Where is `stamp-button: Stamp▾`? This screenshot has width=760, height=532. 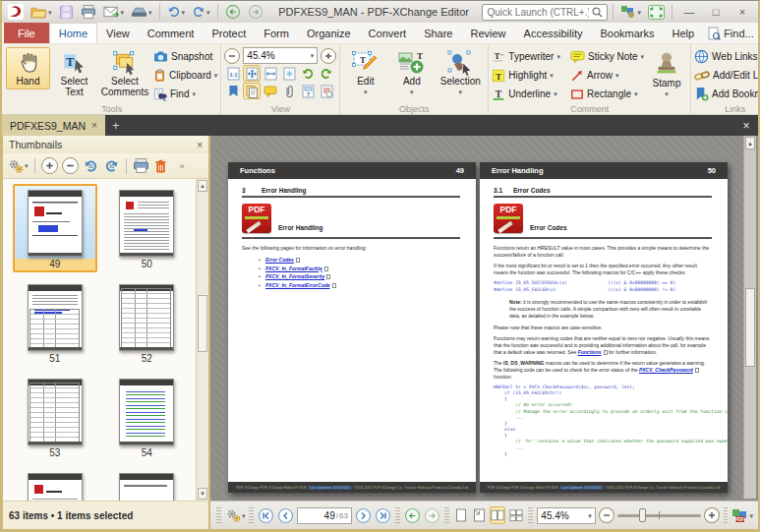
stamp-button: Stamp▾ is located at coordinates (667, 73).